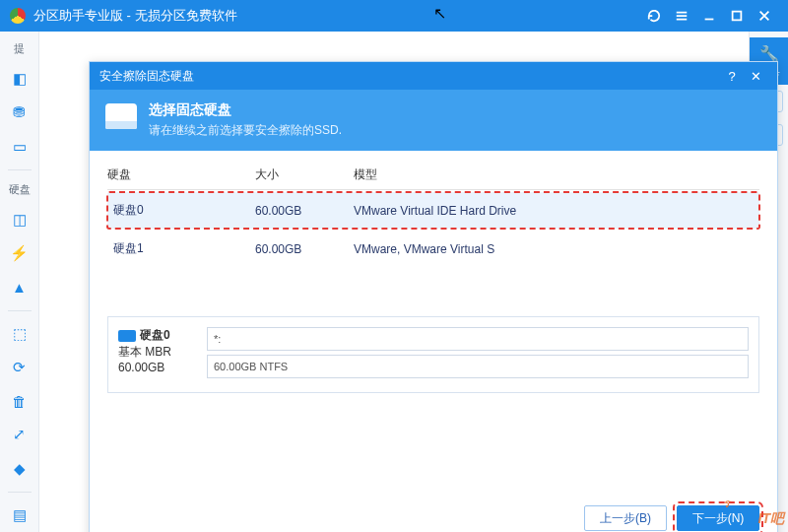  Describe the element at coordinates (732, 77) in the screenshot. I see `dialog-help-icon: ?` at that location.